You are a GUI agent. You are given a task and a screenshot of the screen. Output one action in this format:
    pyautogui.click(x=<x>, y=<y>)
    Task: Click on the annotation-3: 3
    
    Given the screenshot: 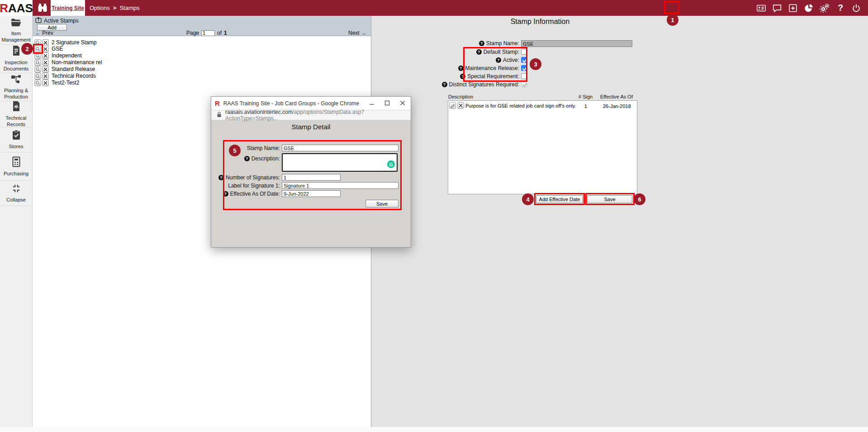 What is the action you would take?
    pyautogui.click(x=536, y=64)
    